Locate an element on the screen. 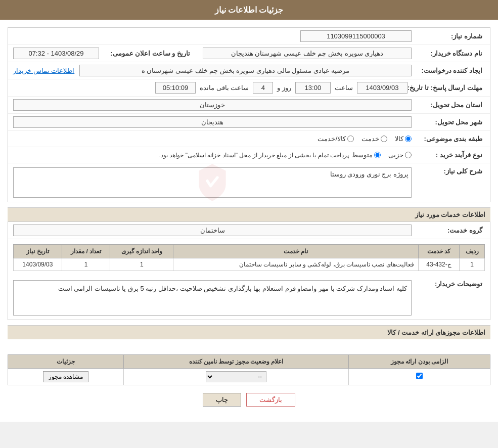 The image size is (498, 448). view-license-button: مشاهده مجوز is located at coordinates (66, 377).